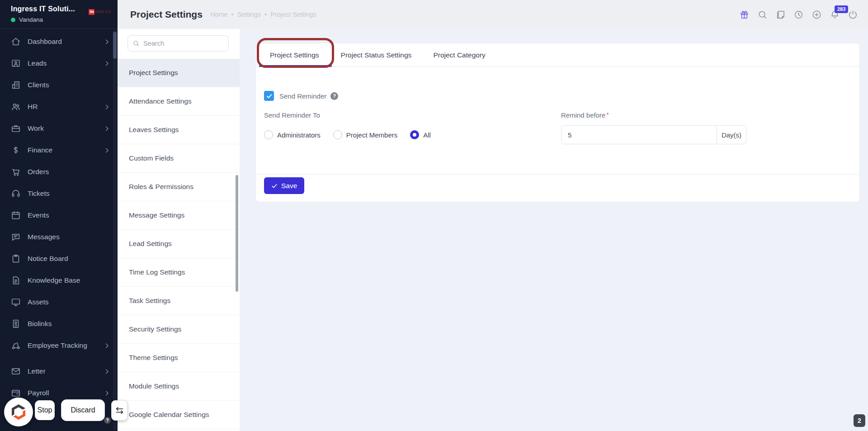  What do you see at coordinates (19, 412) in the screenshot?
I see `recorder-logo-button` at bounding box center [19, 412].